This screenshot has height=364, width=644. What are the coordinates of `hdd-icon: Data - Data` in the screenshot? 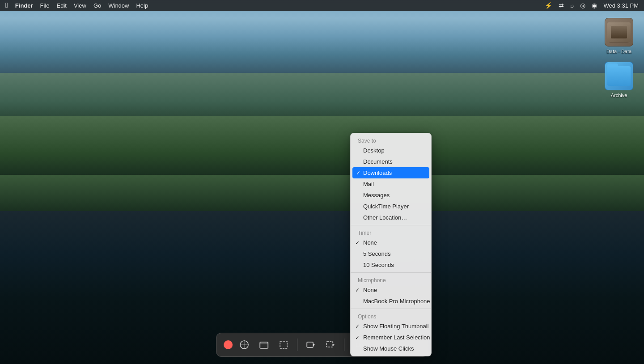 It's located at (619, 36).